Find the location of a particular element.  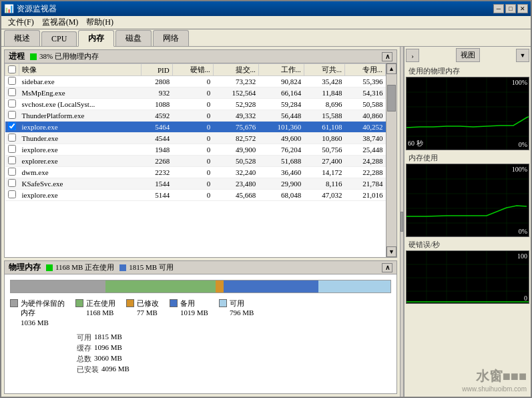

memory-detail-spacer is located at coordinates (30, 354).